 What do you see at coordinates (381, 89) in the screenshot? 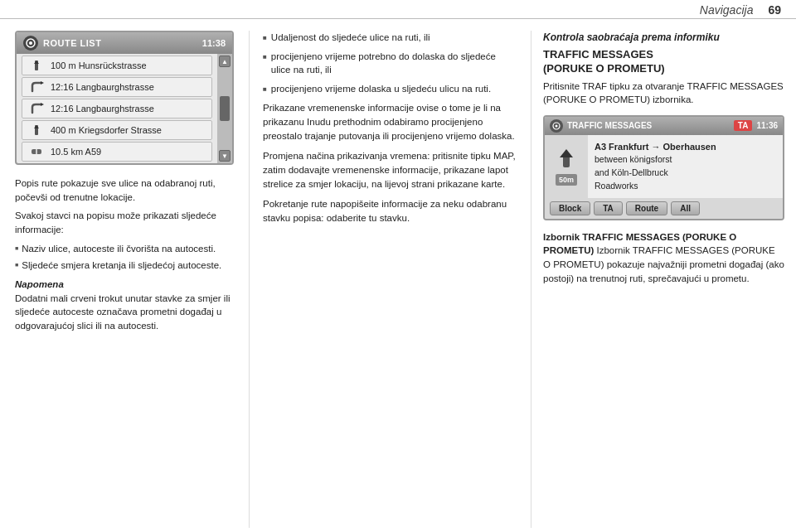
I see `mid-bullet-3-text: procijenjeno vrijeme dolaska u sljedeću …` at bounding box center [381, 89].